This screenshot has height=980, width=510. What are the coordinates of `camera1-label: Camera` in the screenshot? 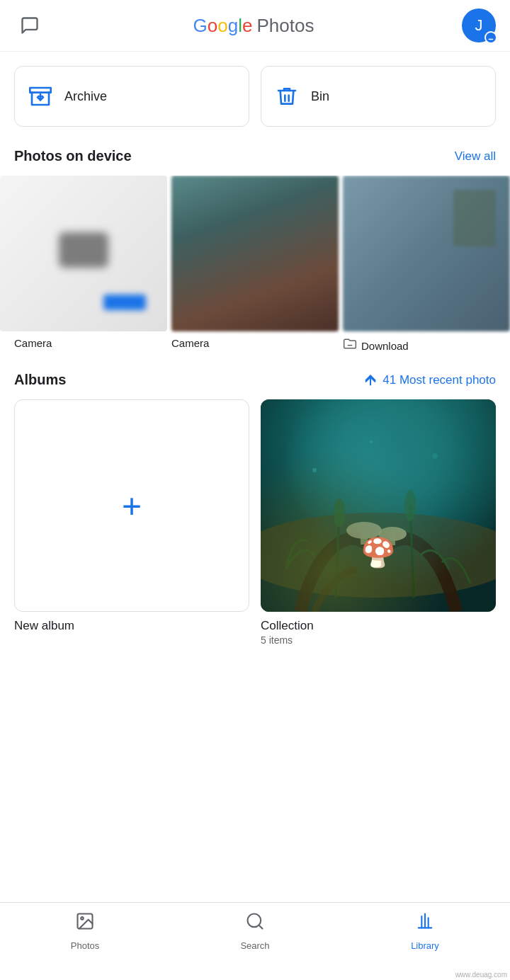 It's located at (33, 343).